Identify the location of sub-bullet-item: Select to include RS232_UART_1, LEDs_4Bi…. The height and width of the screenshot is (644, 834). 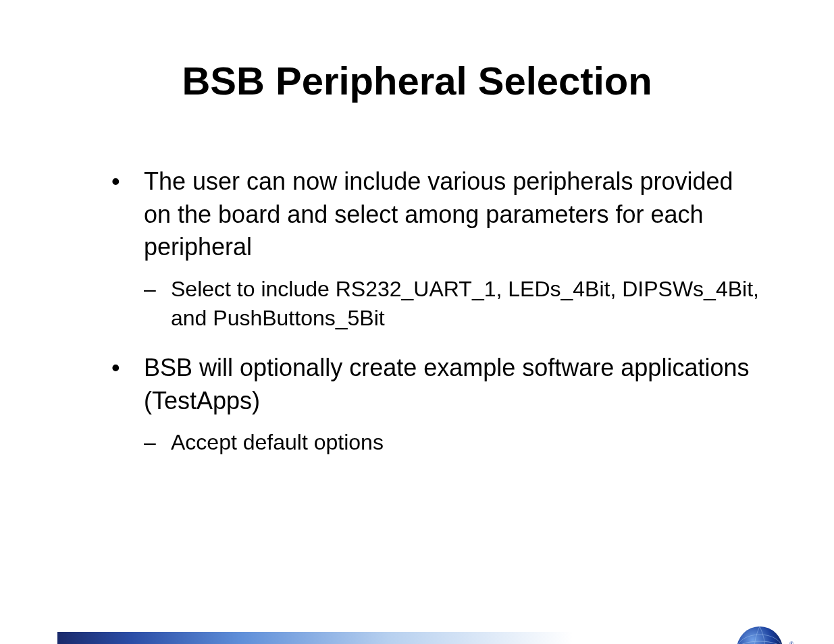
(452, 304).